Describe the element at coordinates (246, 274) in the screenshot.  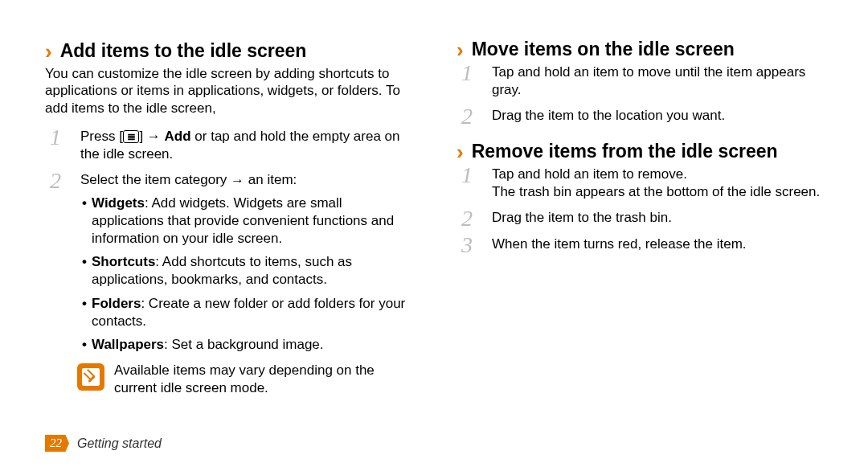
I see `item-category-list: Widgets: Add widgets. Widgets are small …` at that location.